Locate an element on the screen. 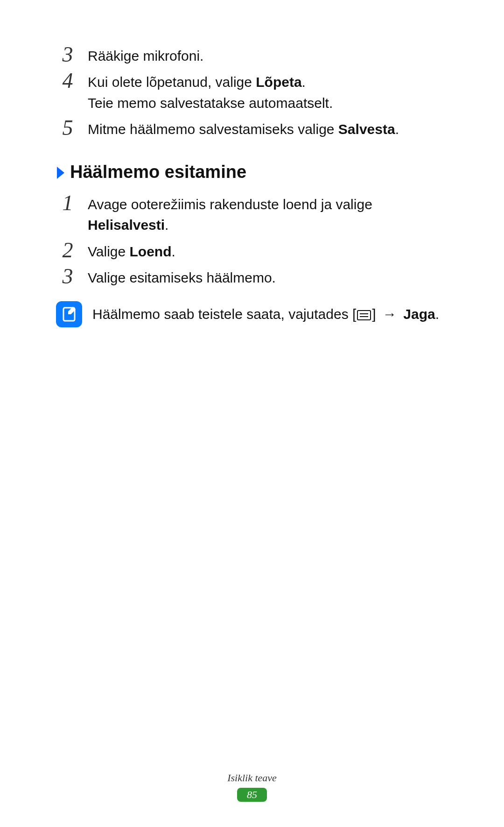  step-number: 2 is located at coordinates (68, 250).